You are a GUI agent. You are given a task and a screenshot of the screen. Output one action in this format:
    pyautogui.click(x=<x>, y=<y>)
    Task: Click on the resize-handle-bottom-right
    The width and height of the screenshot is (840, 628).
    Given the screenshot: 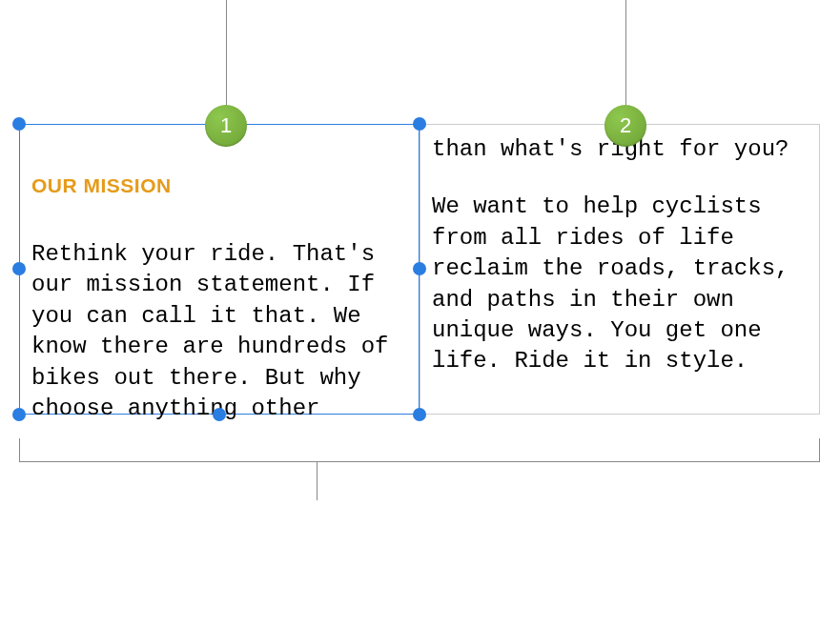 What is the action you would take?
    pyautogui.click(x=420, y=415)
    